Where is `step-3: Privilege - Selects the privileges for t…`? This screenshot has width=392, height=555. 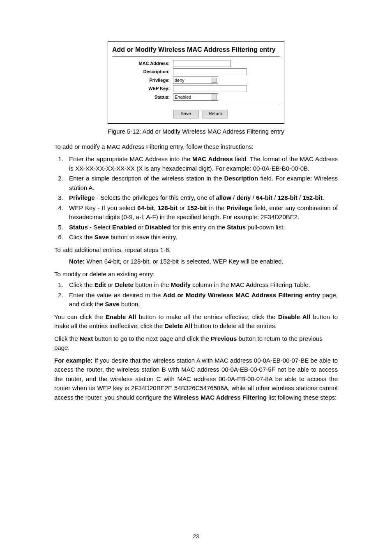 step-3: Privilege - Selects the privileges for t… is located at coordinates (201, 198).